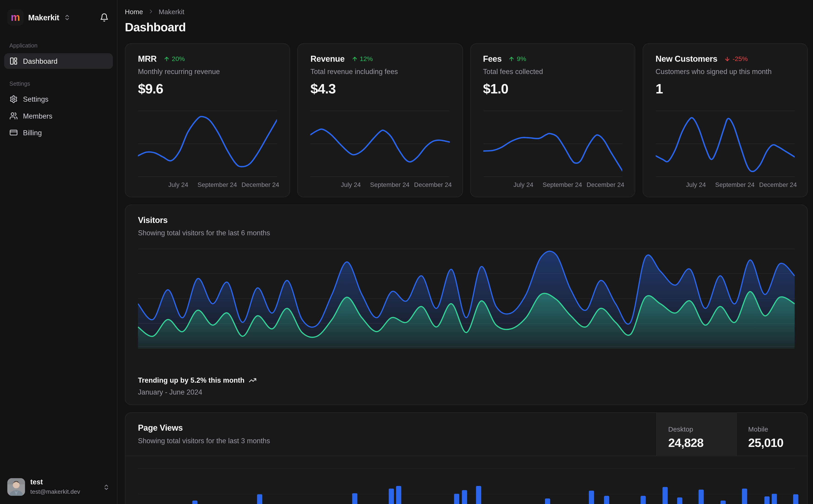 This screenshot has width=813, height=504. What do you see at coordinates (466, 233) in the screenshot?
I see `visitors-subtitle: Showing total visitors for the last 6 mo…` at bounding box center [466, 233].